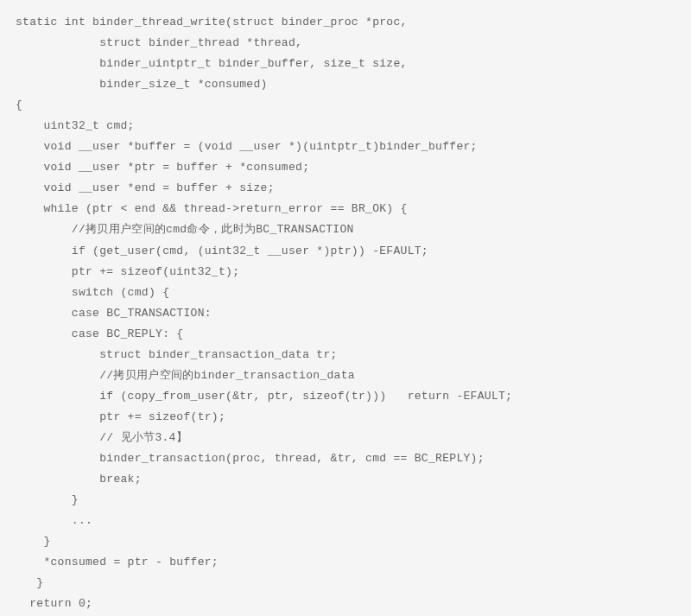  Describe the element at coordinates (346, 22) in the screenshot. I see `code-line: static int binder_thread_write(struct bi…` at that location.